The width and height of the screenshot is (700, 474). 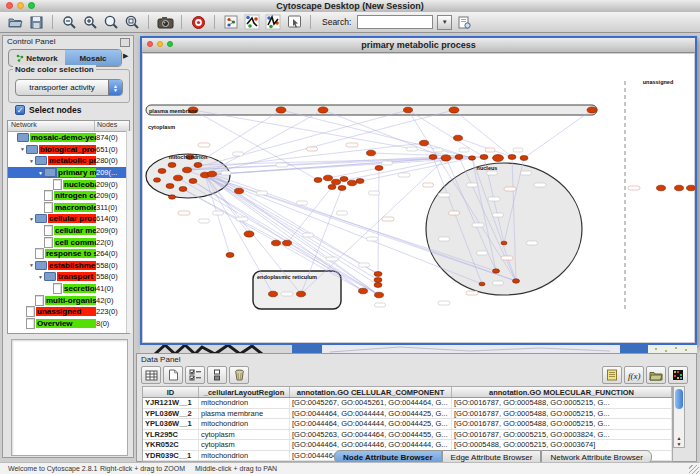 What do you see at coordinates (395, 22) in the screenshot?
I see `search-input` at bounding box center [395, 22].